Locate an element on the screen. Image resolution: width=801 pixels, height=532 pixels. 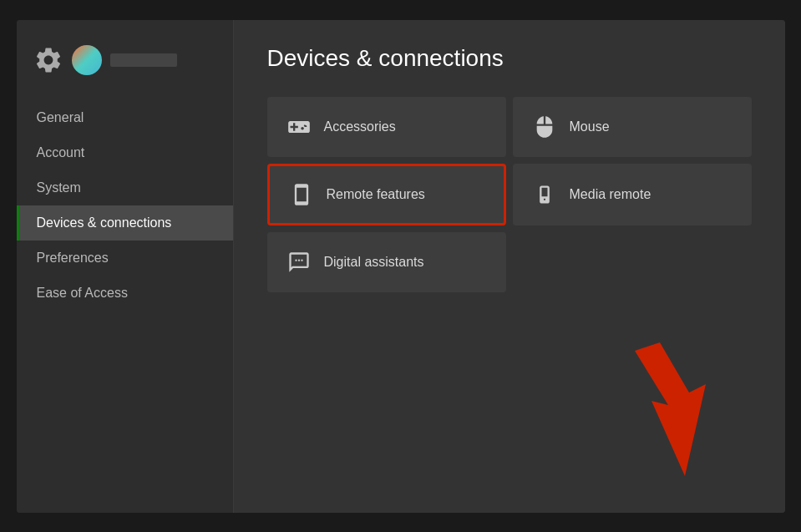
assistant-icon is located at coordinates (299, 262).